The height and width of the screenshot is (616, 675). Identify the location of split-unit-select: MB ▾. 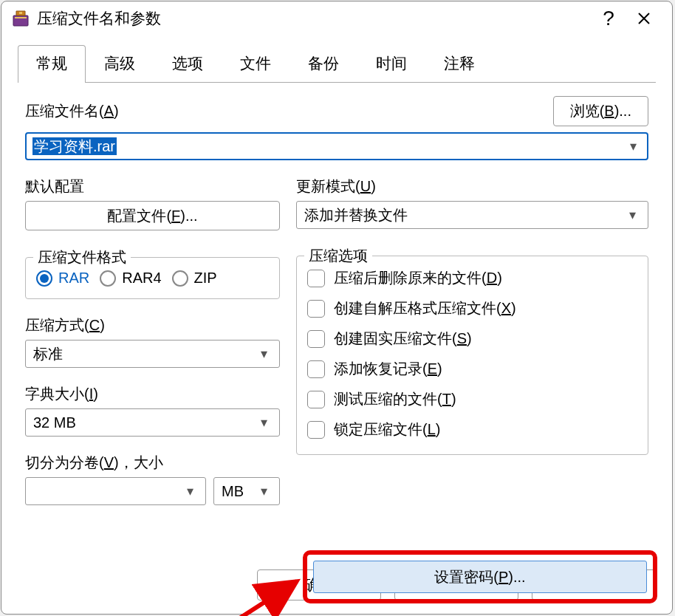
(247, 491).